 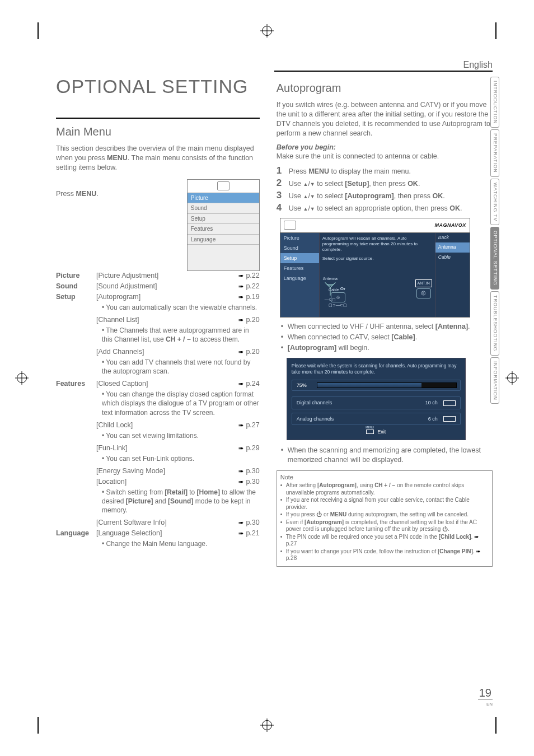 What do you see at coordinates (181, 544) in the screenshot?
I see `index-desc: • Change the Main Menu language.` at bounding box center [181, 544].